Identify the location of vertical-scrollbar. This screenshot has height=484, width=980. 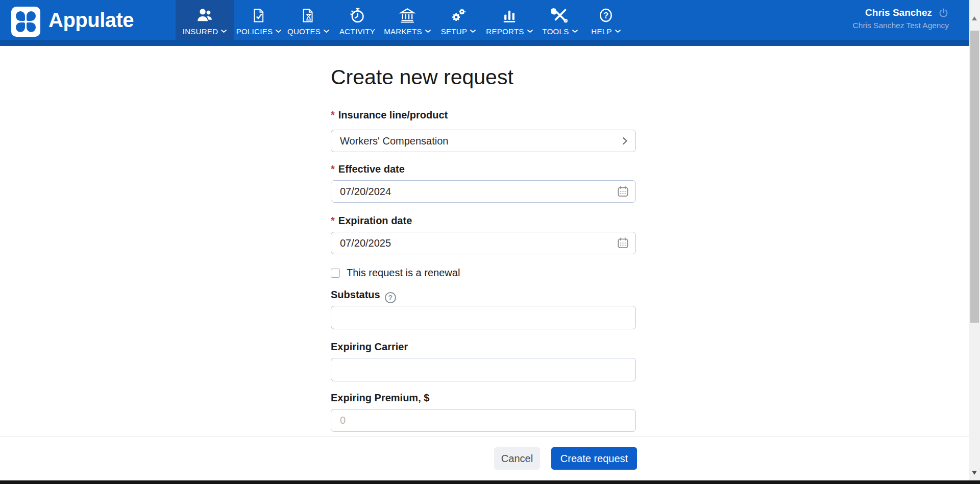
(975, 242).